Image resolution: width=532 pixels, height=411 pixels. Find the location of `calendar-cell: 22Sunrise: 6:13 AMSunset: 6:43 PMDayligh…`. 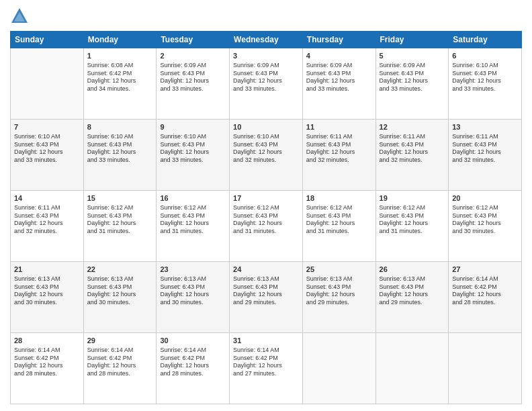

calendar-cell: 22Sunrise: 6:13 AMSunset: 6:43 PMDayligh… is located at coordinates (120, 298).